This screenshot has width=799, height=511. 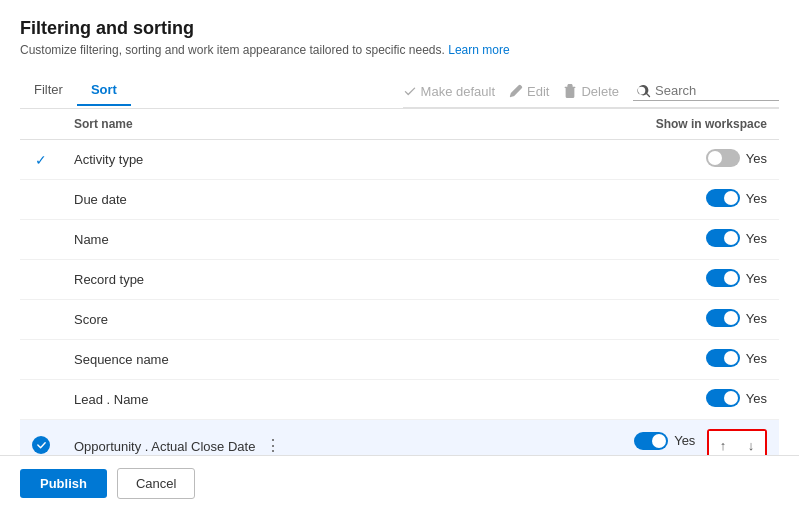 I want to click on selected-indicator, so click(x=41, y=445).